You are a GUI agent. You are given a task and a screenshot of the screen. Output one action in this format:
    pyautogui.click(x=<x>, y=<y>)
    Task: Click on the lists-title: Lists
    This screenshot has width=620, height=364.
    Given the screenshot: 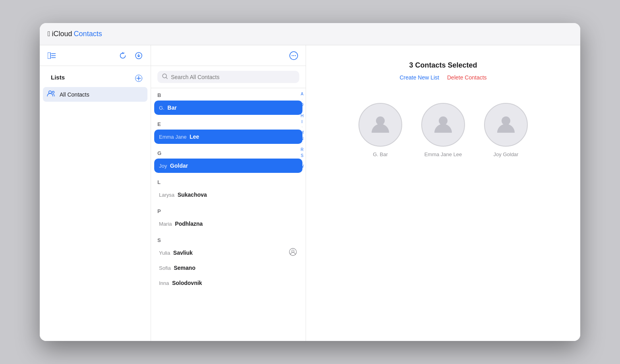 What is the action you would take?
    pyautogui.click(x=58, y=78)
    